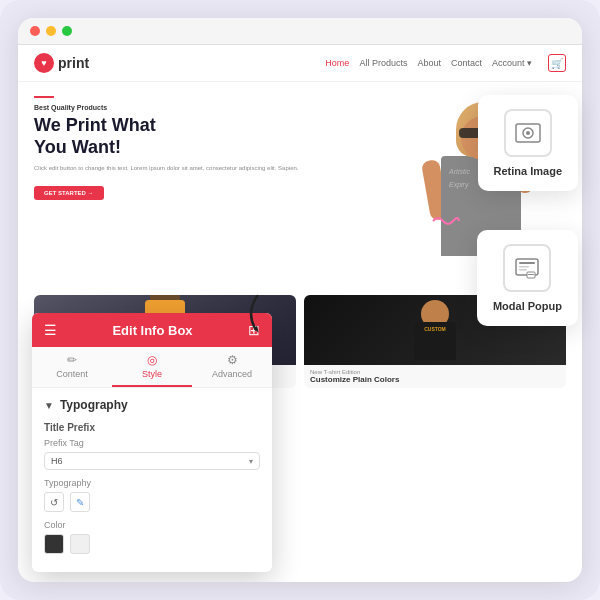  Describe the element at coordinates (446, 63) in the screenshot. I see `nav-links: Home All Products About Contact Account …` at that location.